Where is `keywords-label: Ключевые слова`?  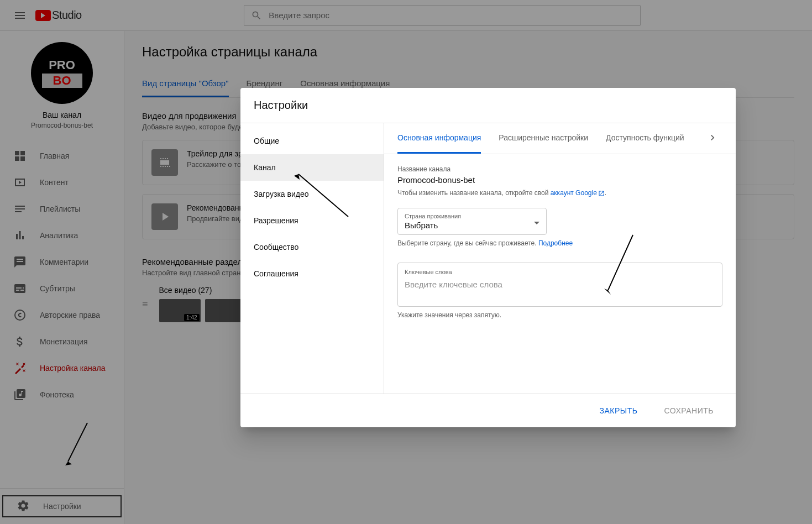
keywords-label: Ключевые слова is located at coordinates (560, 272).